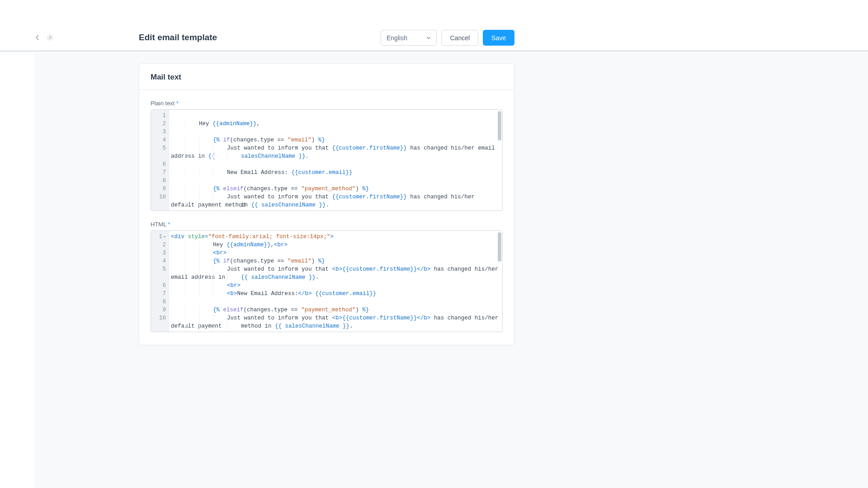  I want to click on plain-text-editor: 12345 678910 11121314 Hey {{adminName}},…, so click(326, 160).